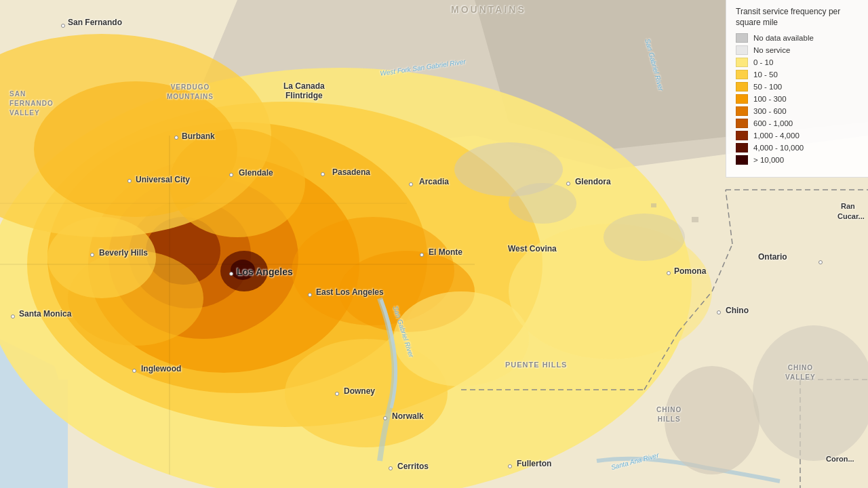  I want to click on legend-item-no-service: No service, so click(797, 50).